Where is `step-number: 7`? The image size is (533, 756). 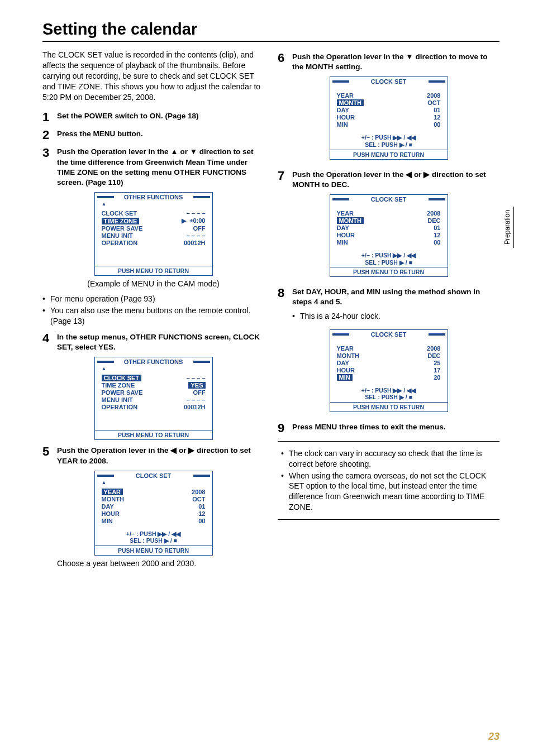 step-number: 7 is located at coordinates (285, 176).